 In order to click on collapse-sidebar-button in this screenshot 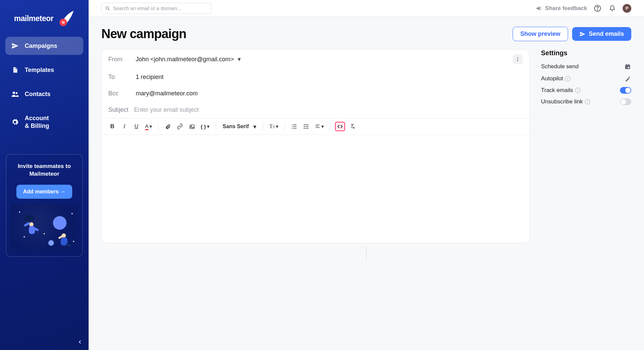, I will do `click(80, 342)`.